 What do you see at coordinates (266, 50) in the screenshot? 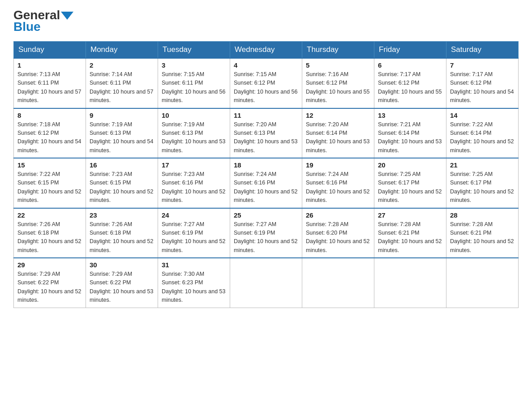
I see `calendar-weekday-wednesday: Wednesday` at bounding box center [266, 50].